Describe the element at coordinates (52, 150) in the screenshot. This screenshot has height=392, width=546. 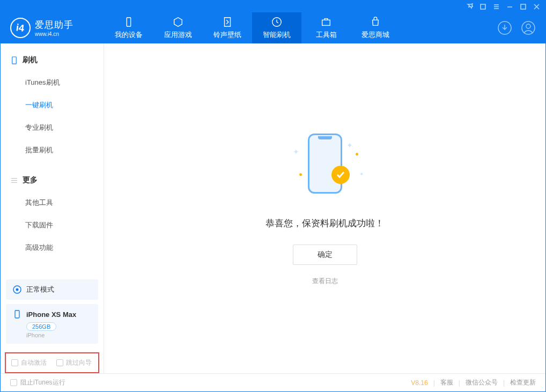
I see `sidebar-item-batch-flash: 批量刷机` at that location.